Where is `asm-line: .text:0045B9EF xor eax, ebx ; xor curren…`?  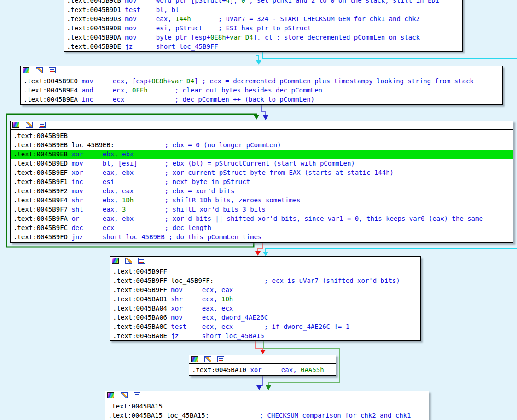
asm-line: .text:0045B9EF xor eax, ebx ; xor curren… is located at coordinates (261, 173).